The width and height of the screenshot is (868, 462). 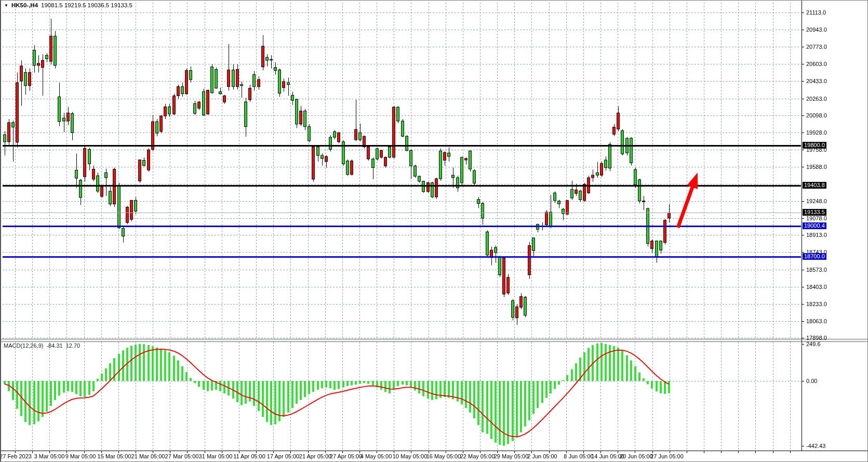 I want to click on trend-arrow-annotation, so click(x=688, y=200).